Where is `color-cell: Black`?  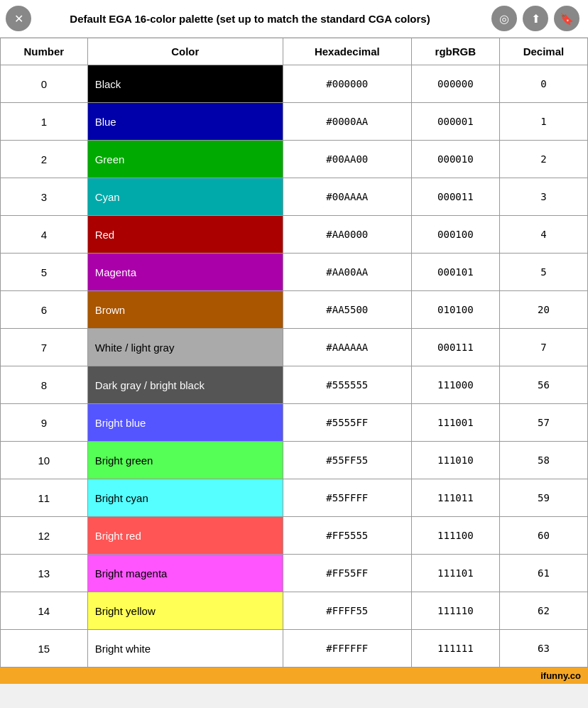 color-cell: Black is located at coordinates (185, 84).